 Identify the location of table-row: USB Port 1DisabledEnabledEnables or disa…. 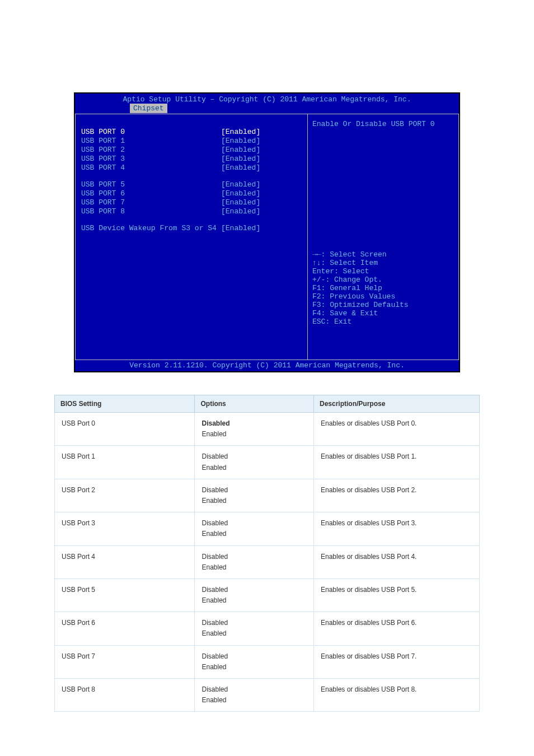
(268, 463).